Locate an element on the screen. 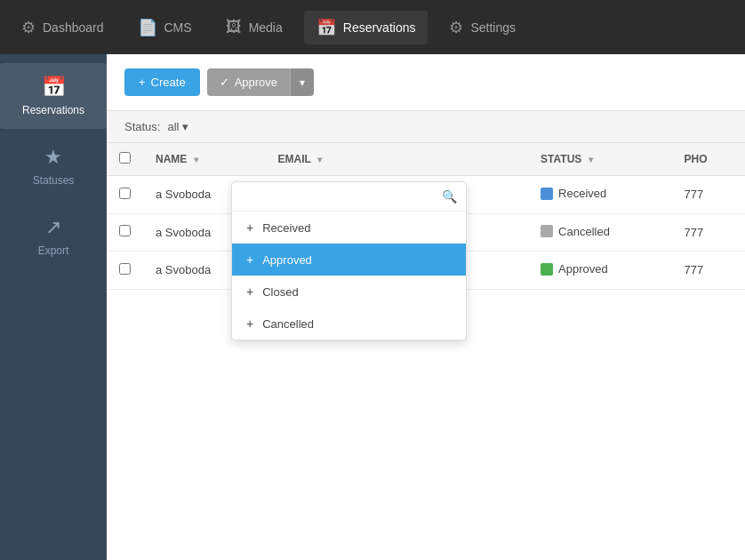 The width and height of the screenshot is (745, 560). approve-group: ✓ Approve ▾ is located at coordinates (260, 82).